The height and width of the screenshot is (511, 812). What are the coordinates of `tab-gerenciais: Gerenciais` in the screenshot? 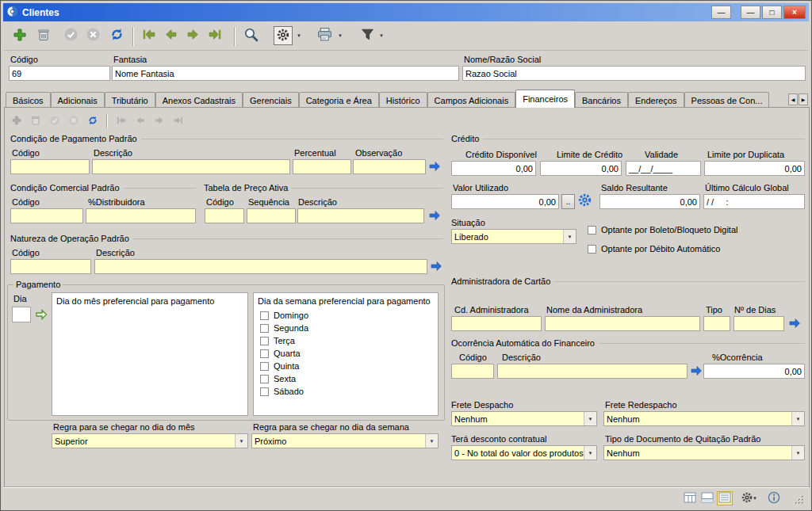 It's located at (271, 100).